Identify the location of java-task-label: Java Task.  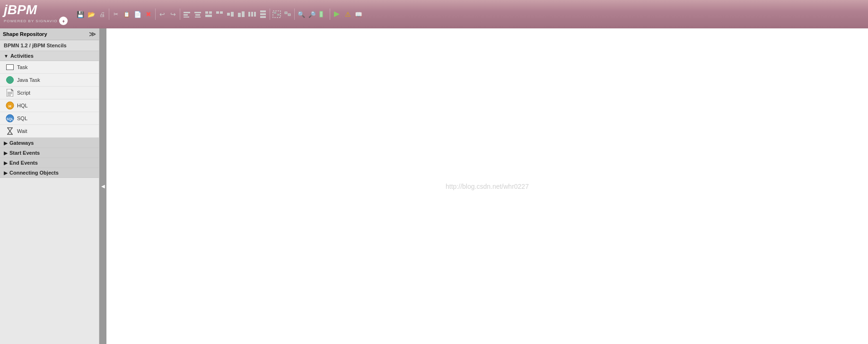
(28, 80).